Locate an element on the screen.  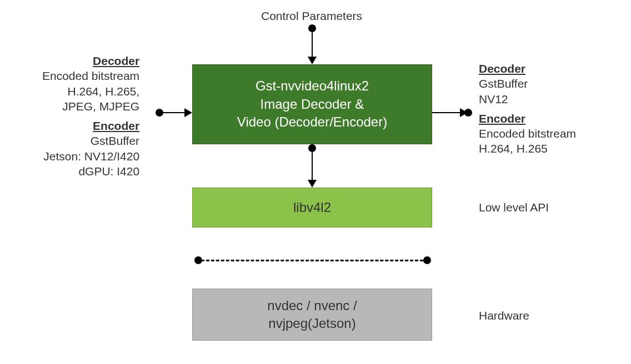
hardware-line2: nvjpeg(Jetson) is located at coordinates (312, 323).